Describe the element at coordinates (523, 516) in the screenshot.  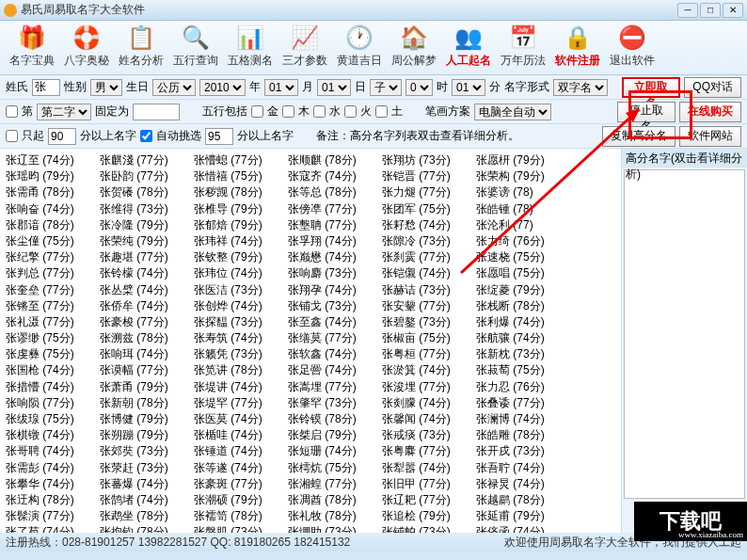
I see `name-item: 张延甫 (79分)` at that location.